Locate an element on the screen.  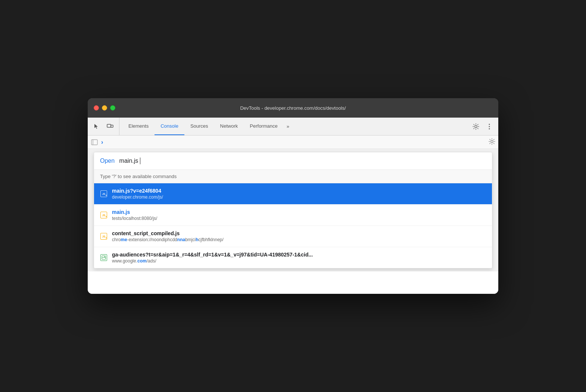
tab-console: Console is located at coordinates (169, 126).